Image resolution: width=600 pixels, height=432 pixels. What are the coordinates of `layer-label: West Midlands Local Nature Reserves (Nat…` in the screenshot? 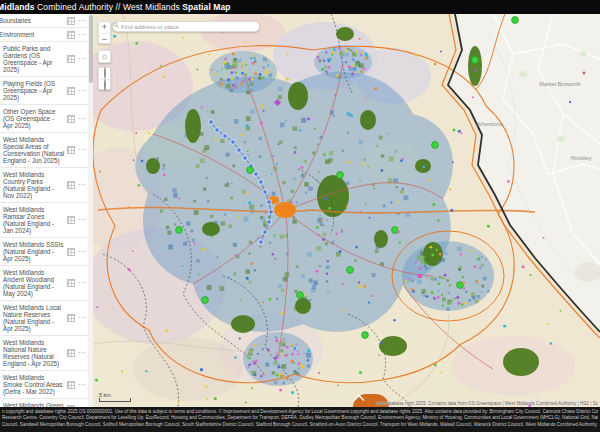 It's located at (34, 318).